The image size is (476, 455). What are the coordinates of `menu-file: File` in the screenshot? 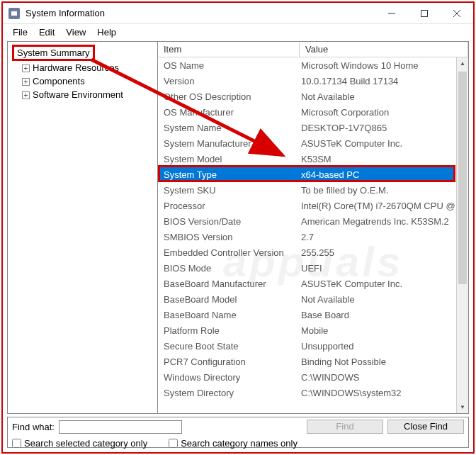 It's located at (20, 33).